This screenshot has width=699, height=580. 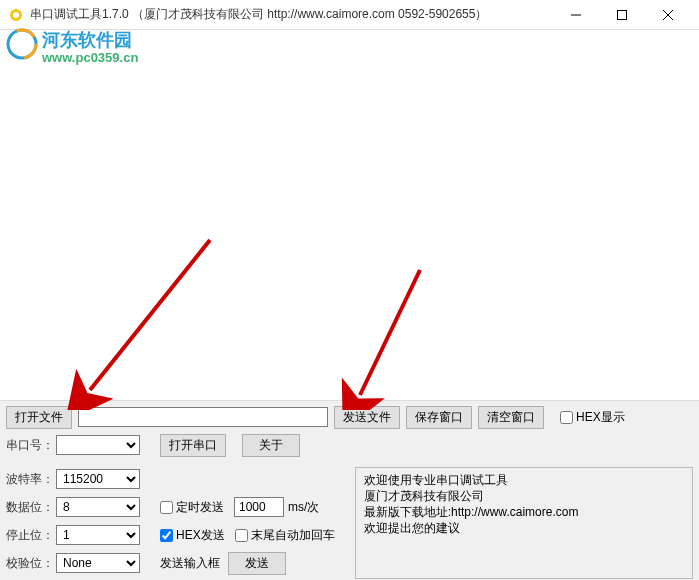 I want to click on info-line: 欢迎使用专业串口调试工具, so click(x=524, y=480).